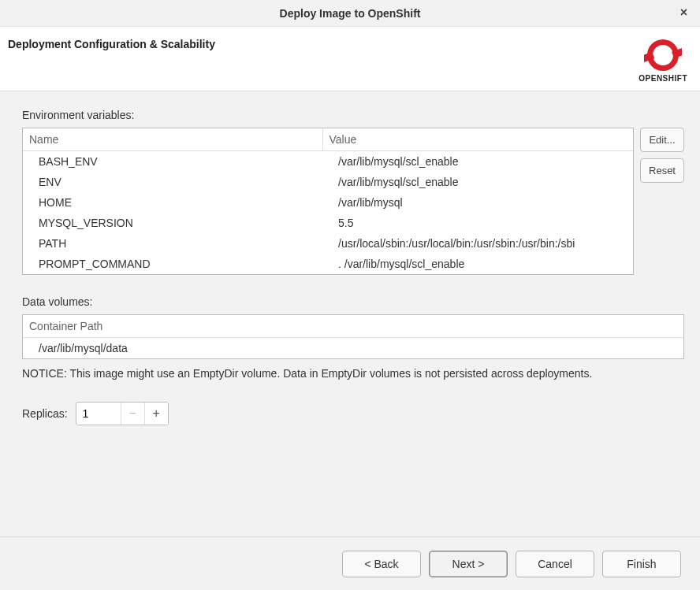 The width and height of the screenshot is (700, 590). What do you see at coordinates (173, 140) in the screenshot?
I see `env-col-name: Name` at bounding box center [173, 140].